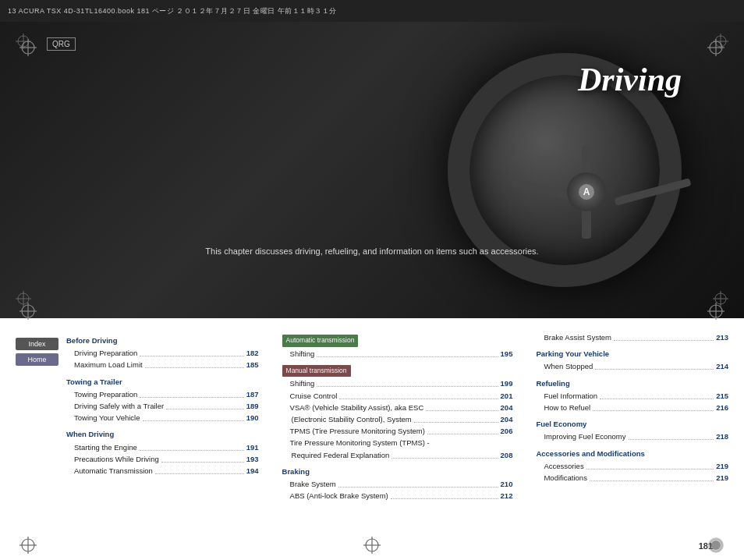 The height and width of the screenshot is (560, 744). What do you see at coordinates (162, 353) in the screenshot?
I see `section-before-driving: Before Driving Driving Preparation 182 M…` at bounding box center [162, 353].